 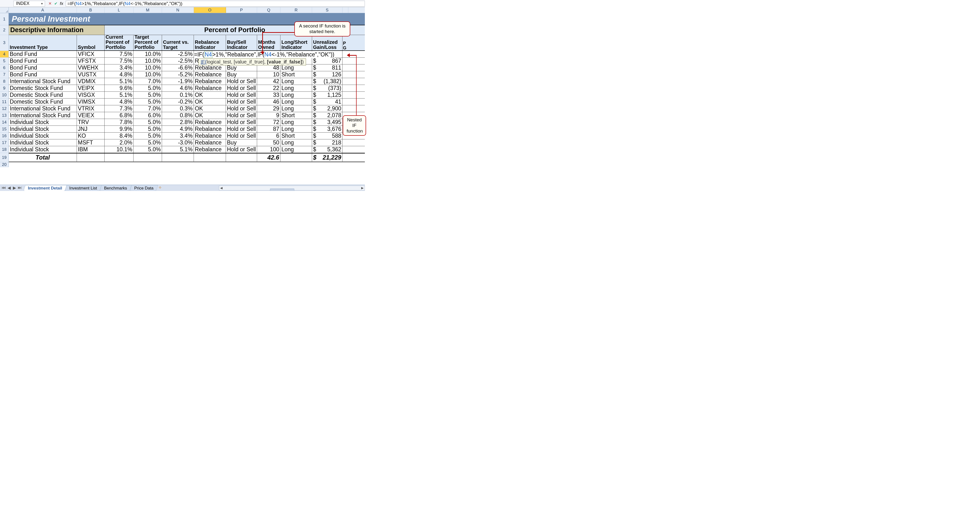 I want to click on cell-mo: 33, so click(x=269, y=95).